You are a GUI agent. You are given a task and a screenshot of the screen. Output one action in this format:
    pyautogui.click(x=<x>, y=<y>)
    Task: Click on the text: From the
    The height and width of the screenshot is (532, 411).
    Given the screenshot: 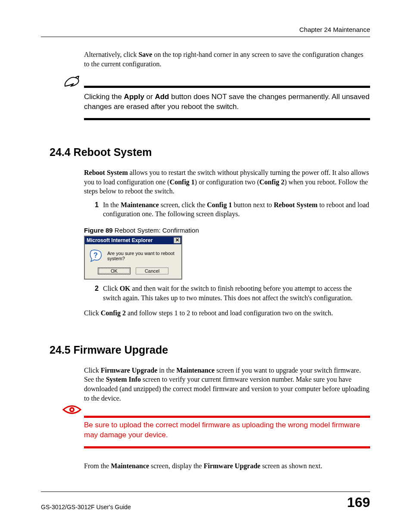 What is the action you would take?
    pyautogui.click(x=97, y=466)
    